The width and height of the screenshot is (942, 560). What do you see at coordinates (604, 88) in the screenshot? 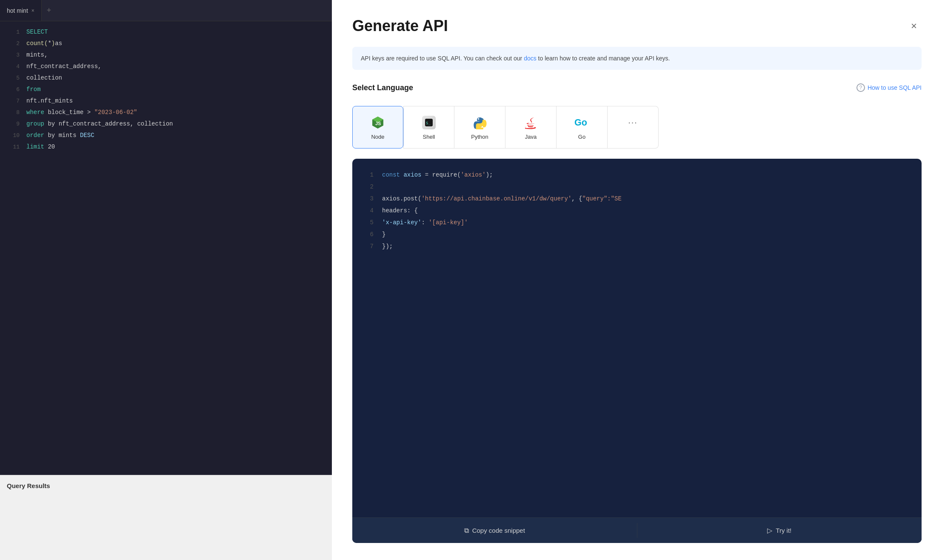
I see `select-language-label: Select Language` at bounding box center [604, 88].